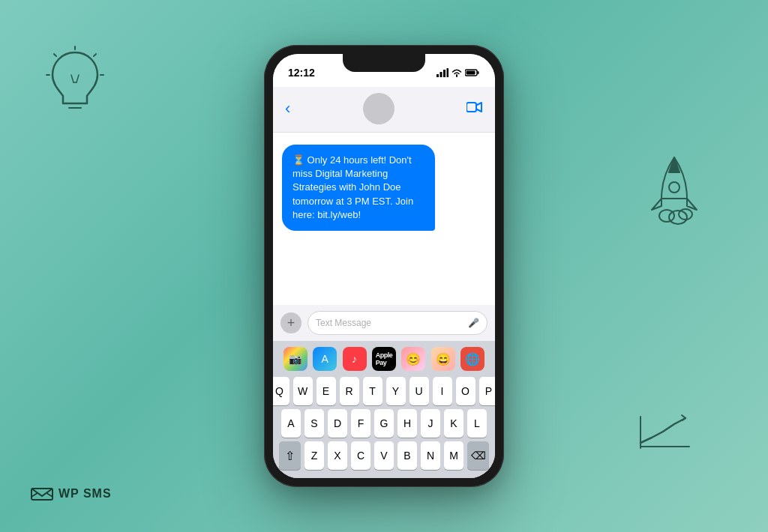 The width and height of the screenshot is (768, 532). I want to click on chart-decoration, so click(663, 433).